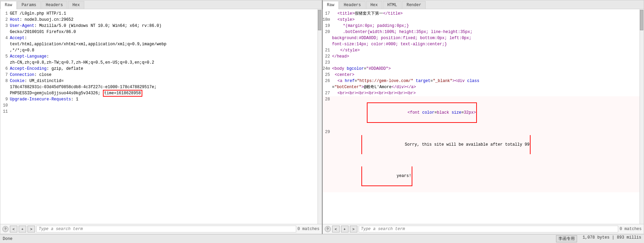 The image size is (644, 243). What do you see at coordinates (320, 116) in the screenshot?
I see `left-scrollbar` at bounding box center [320, 116].